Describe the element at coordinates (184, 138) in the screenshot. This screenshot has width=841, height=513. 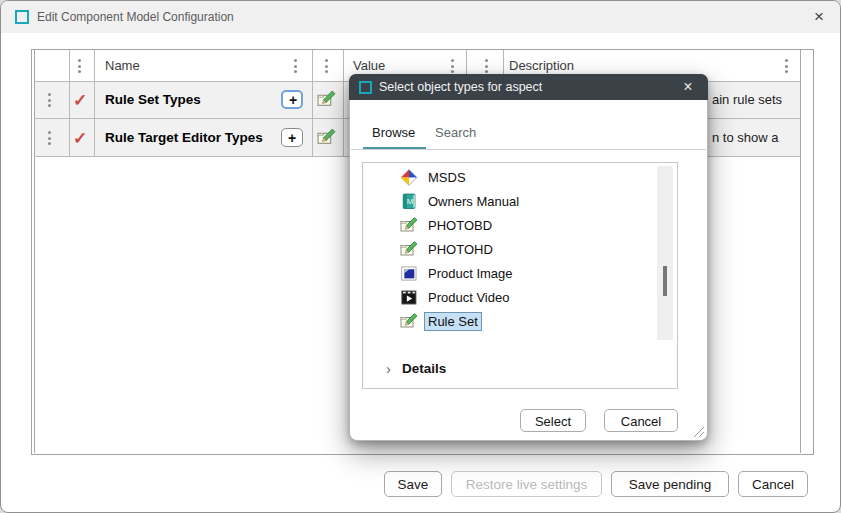
I see `row-name-rule-target-editor-types: Rule Target Editor Types` at that location.